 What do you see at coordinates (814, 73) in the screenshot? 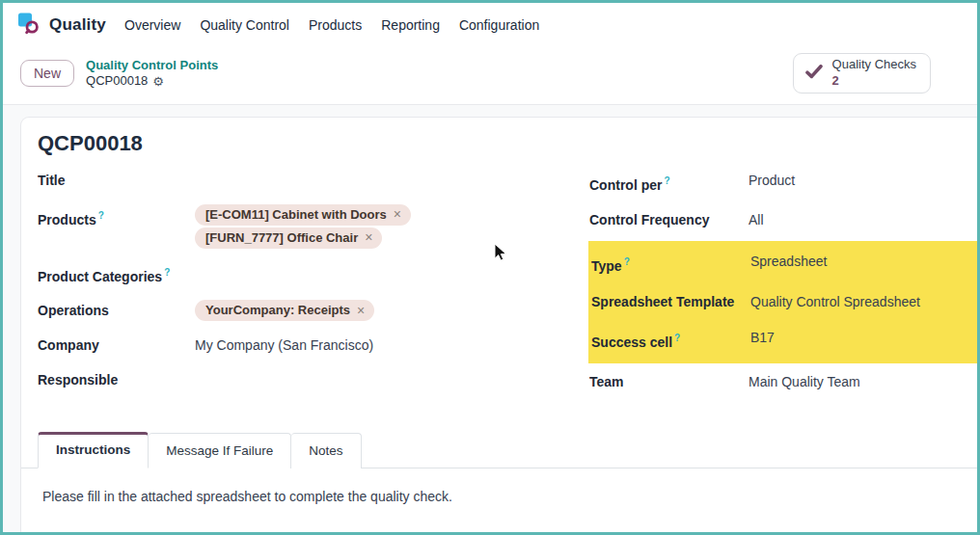
I see `check-icon` at bounding box center [814, 73].